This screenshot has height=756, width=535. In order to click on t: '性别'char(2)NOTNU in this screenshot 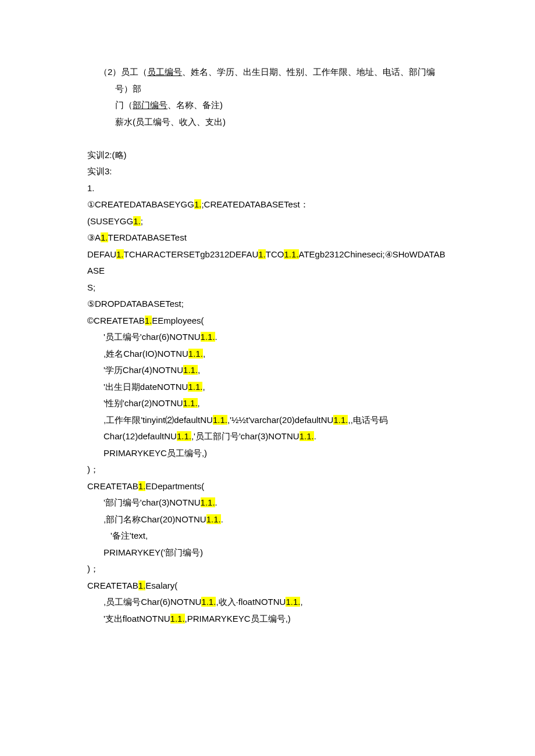, I will do `click(143, 403)`.